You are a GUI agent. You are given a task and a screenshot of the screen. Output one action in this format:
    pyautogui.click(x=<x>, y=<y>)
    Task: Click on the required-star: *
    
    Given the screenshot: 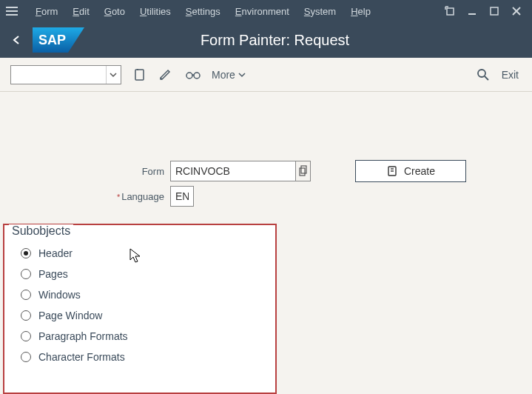 What is the action you would take?
    pyautogui.click(x=118, y=197)
    